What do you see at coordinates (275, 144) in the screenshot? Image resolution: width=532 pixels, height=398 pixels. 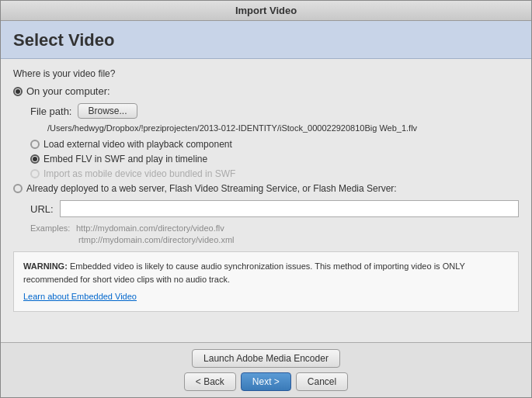 I see `load-external-row: Load external video with playback compon…` at bounding box center [275, 144].